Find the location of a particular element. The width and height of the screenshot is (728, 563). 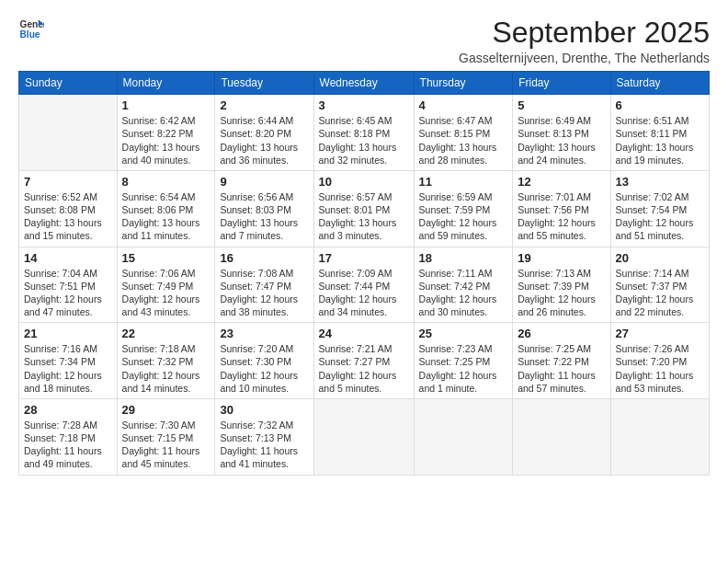

calendar-cell: 1Sunrise: 6:42 AM Sunset: 8:22 PM Daylig… is located at coordinates (165, 132).